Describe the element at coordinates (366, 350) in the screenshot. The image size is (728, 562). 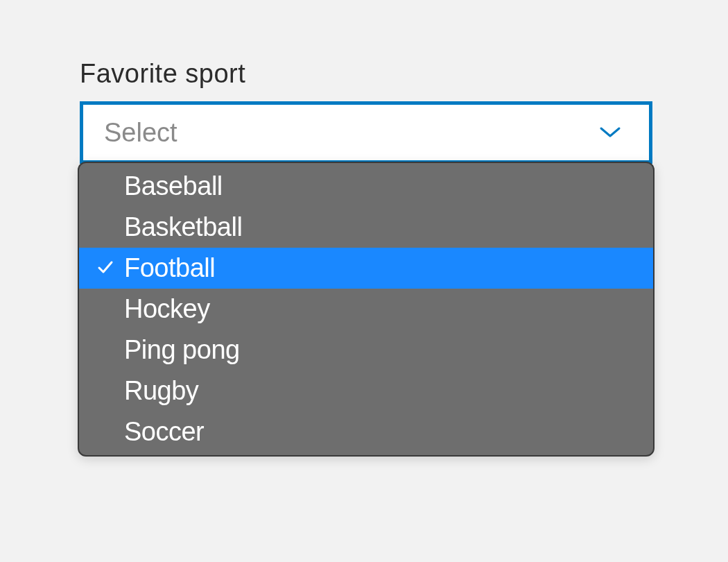
I see `dropdown-option: Ping pong` at that location.